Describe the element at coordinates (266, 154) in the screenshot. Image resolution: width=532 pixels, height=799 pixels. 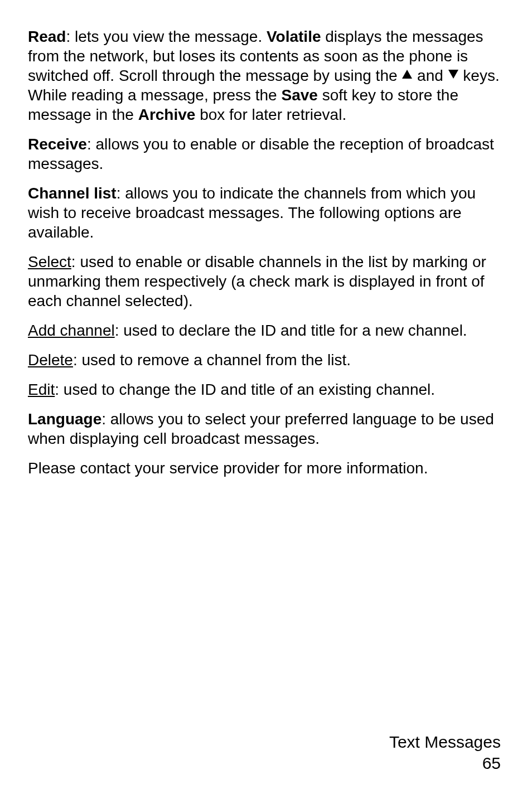
I see `paragraph-receive: Receive: allows you to enable or disable…` at that location.